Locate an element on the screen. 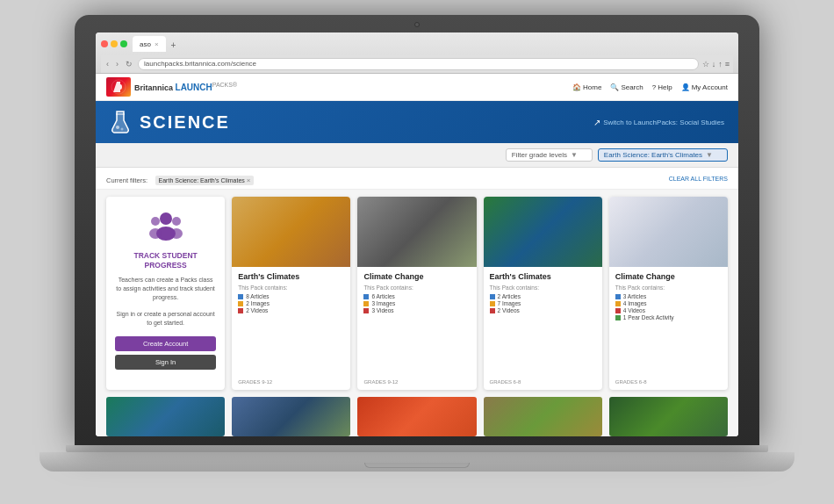 The height and width of the screenshot is (504, 834). thumbnail-plains is located at coordinates (543, 416).